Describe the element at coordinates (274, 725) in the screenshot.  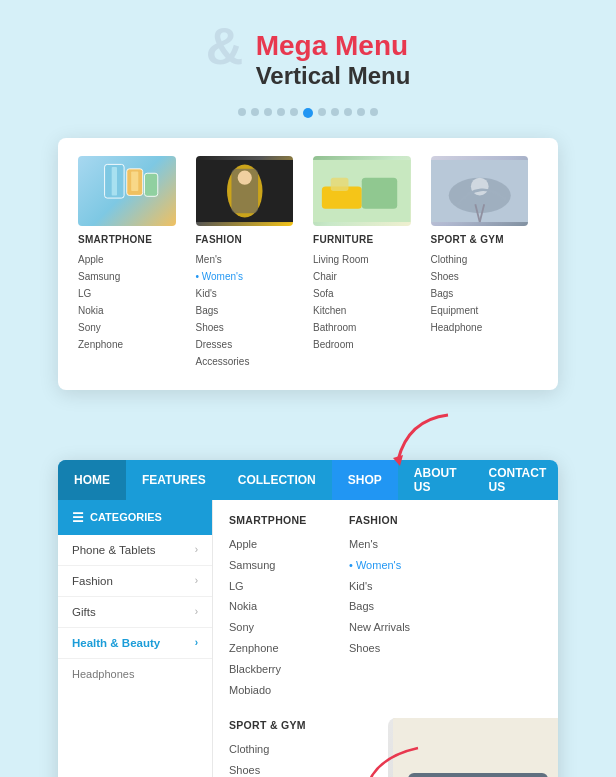
I see `drop-sport-title: SPORT & GYM` at that location.